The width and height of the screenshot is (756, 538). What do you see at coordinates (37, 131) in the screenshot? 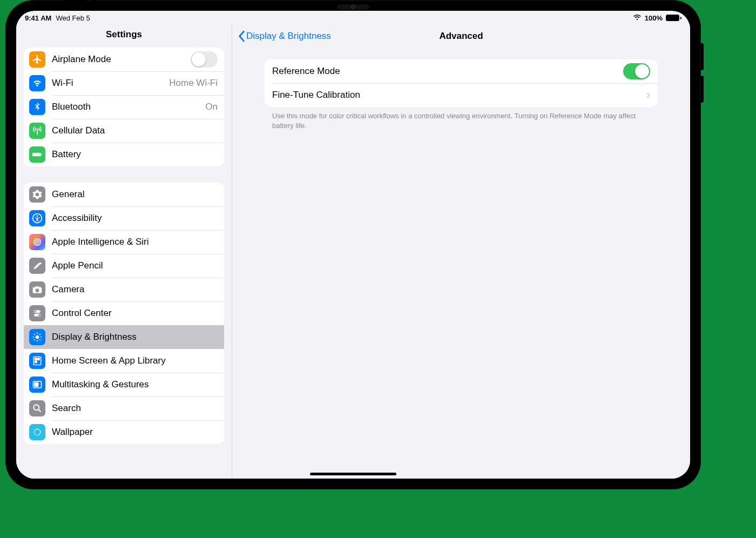
I see `cellular-icon` at bounding box center [37, 131].